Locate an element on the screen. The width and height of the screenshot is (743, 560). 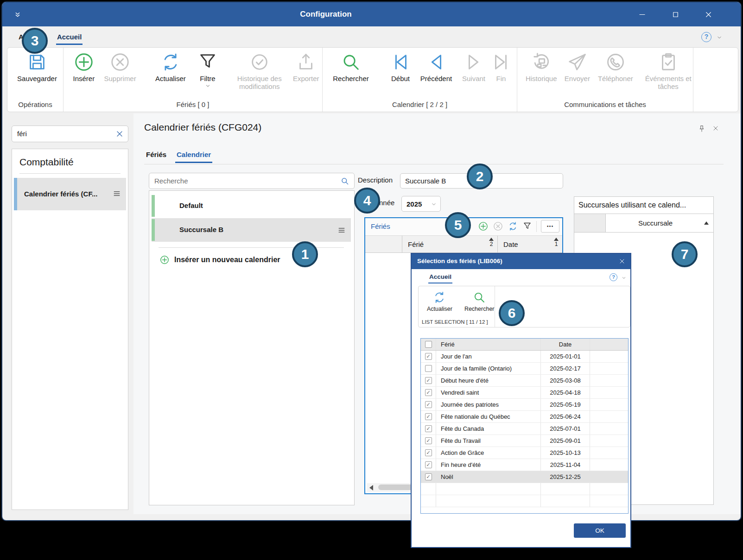
comm-history-button: Historique is located at coordinates (541, 67).